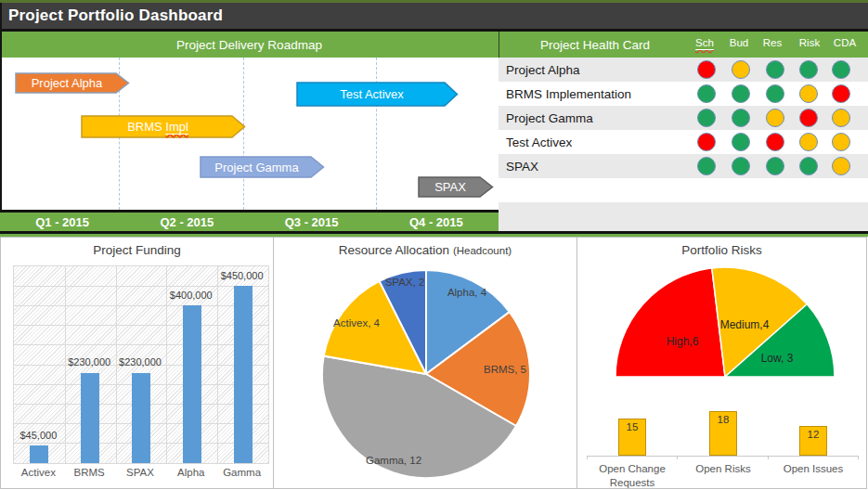  What do you see at coordinates (683, 342) in the screenshot?
I see `gauge-label-high: High,6` at bounding box center [683, 342].